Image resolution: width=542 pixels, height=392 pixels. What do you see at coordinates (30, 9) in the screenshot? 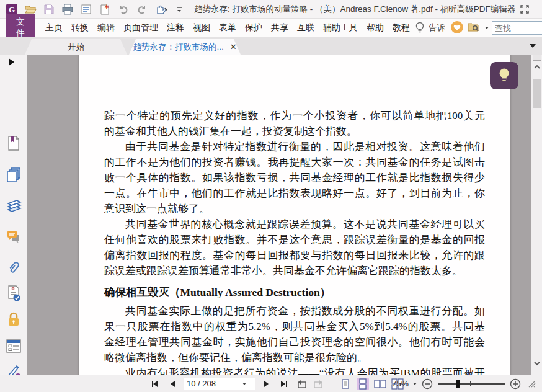
I see `open-file-icon` at bounding box center [30, 9].